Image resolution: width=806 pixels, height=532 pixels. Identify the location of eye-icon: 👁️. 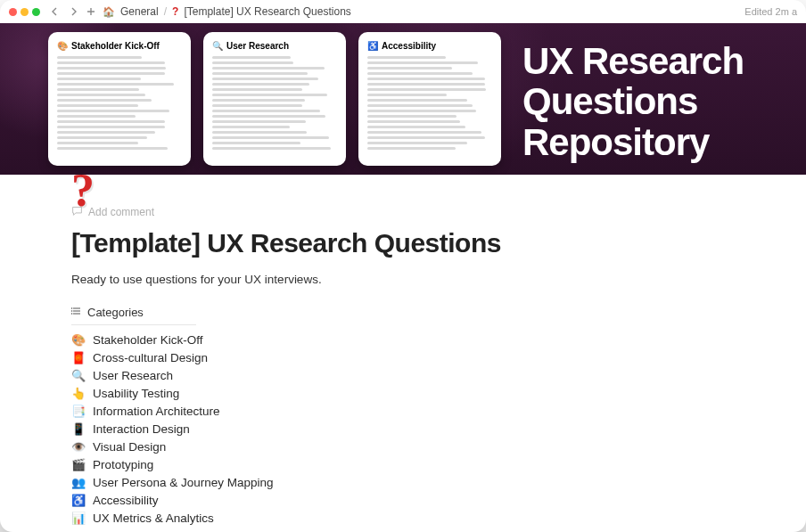
(78, 447).